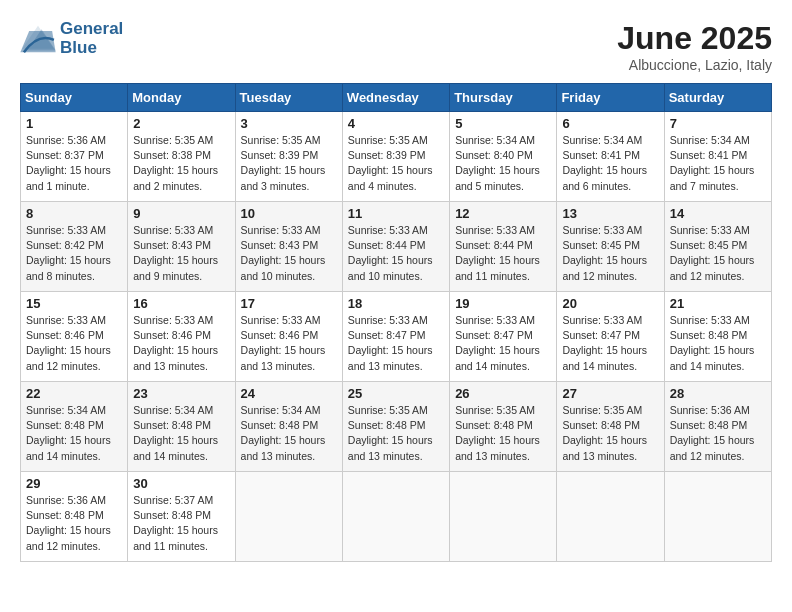  What do you see at coordinates (610, 214) in the screenshot?
I see `day-number: 13` at bounding box center [610, 214].